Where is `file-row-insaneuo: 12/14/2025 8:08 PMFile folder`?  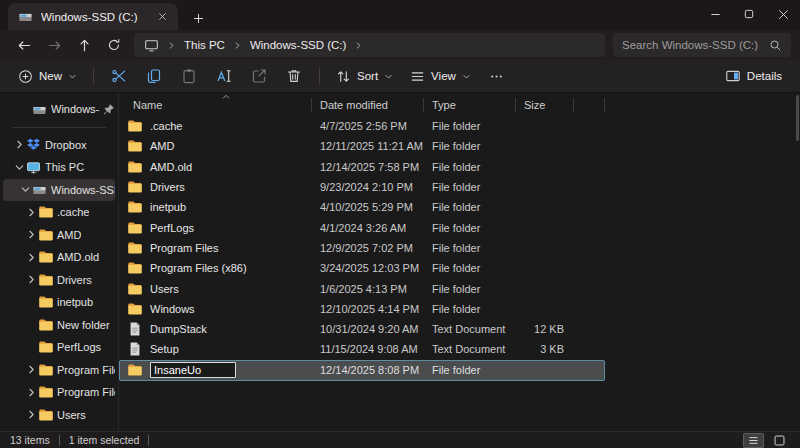 file-row-insaneuo: 12/14/2025 8:08 PMFile folder is located at coordinates (362, 370).